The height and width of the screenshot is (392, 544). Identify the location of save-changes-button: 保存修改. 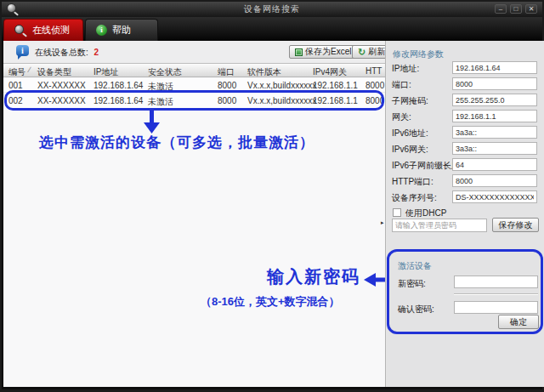
(515, 224).